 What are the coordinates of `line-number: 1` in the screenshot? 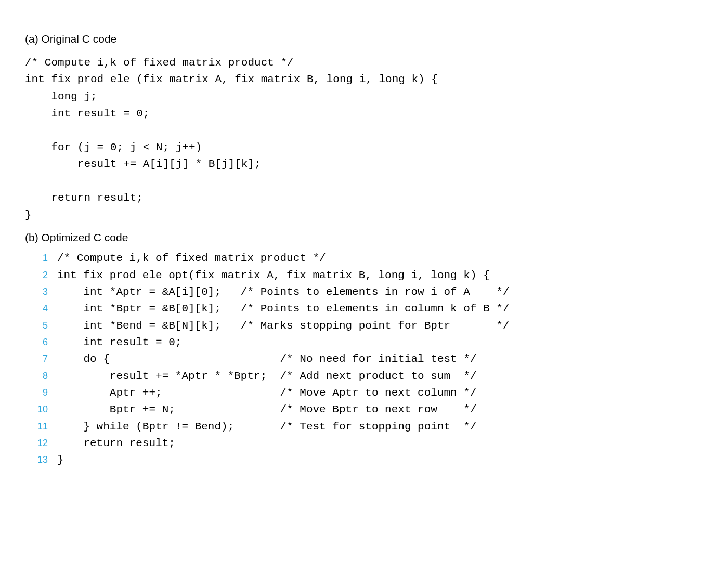 It's located at (41, 258).